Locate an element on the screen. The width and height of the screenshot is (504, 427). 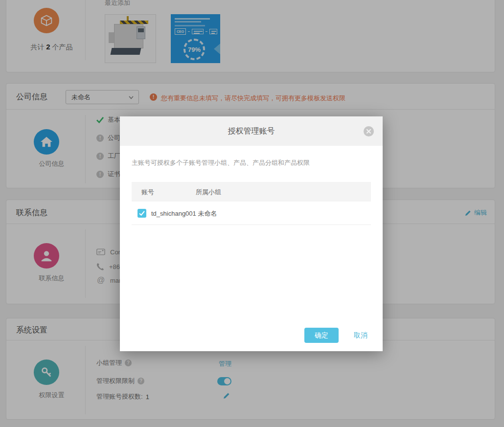
checkmark-icon is located at coordinates (142, 213).